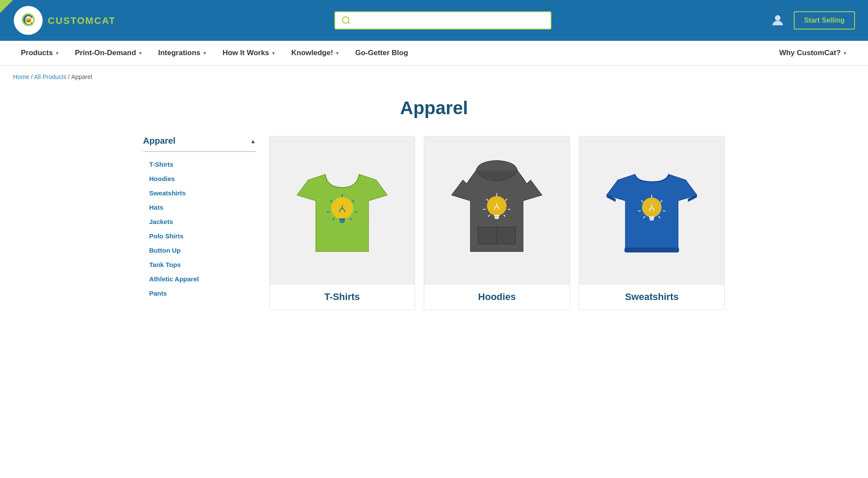 The height and width of the screenshot is (478, 868). What do you see at coordinates (200, 179) in the screenshot?
I see `sidebar-item-hoodies: Hoodies` at bounding box center [200, 179].